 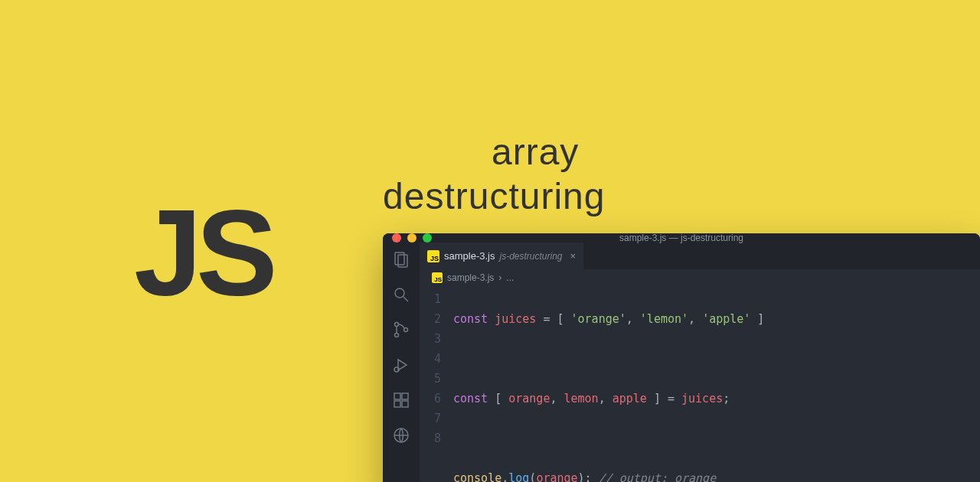 I want to click on line-number: 8, so click(x=430, y=438).